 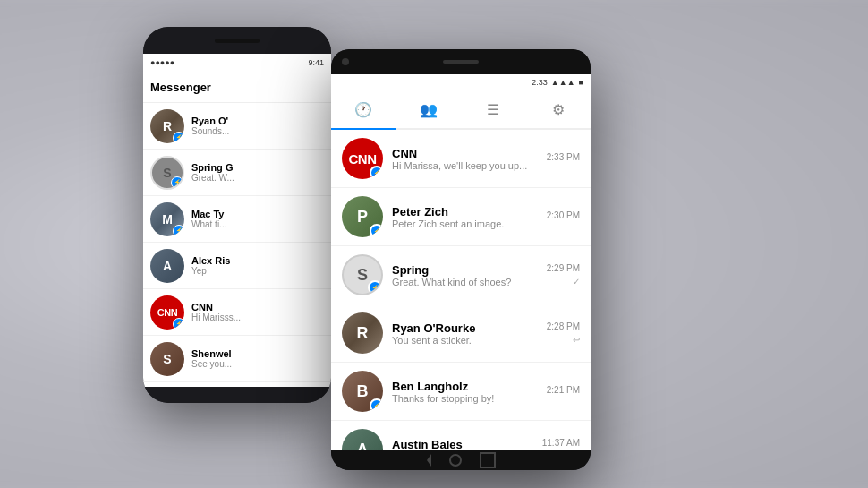 I want to click on iphone-bottom, so click(x=237, y=395).